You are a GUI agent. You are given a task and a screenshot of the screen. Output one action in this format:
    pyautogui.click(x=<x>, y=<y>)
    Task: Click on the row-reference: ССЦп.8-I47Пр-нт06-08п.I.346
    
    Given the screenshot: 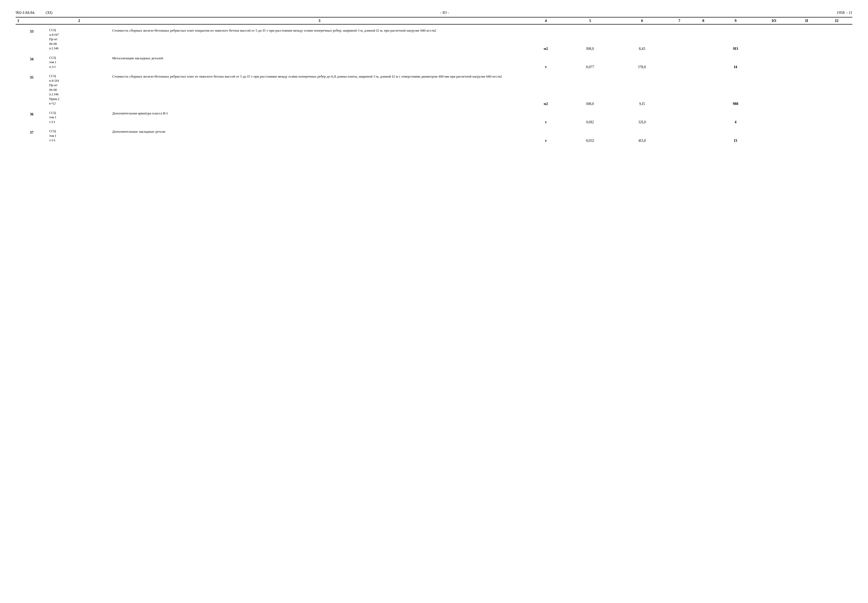 What is the action you would take?
    pyautogui.click(x=79, y=39)
    